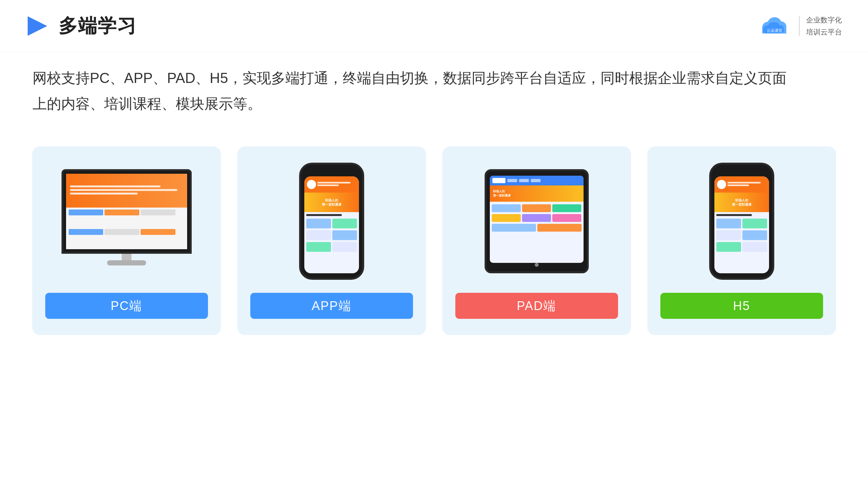 This screenshot has width=868, height=488. I want to click on pad-image-container: 职场人的第一堂职通课, so click(536, 221).